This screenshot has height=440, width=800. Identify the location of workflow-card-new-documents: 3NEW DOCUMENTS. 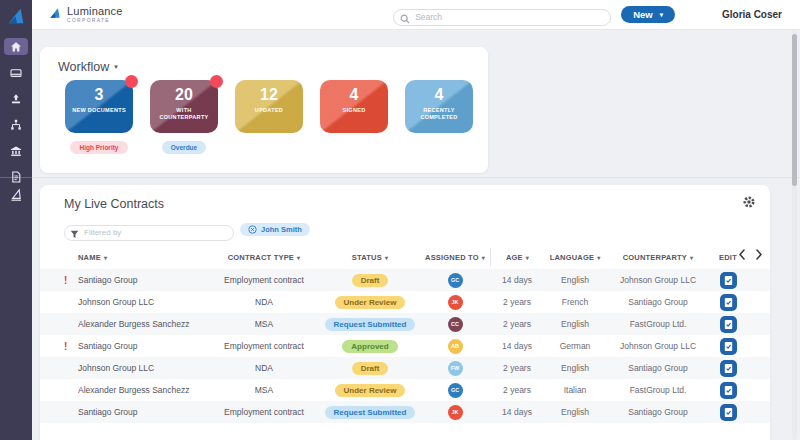
(99, 106).